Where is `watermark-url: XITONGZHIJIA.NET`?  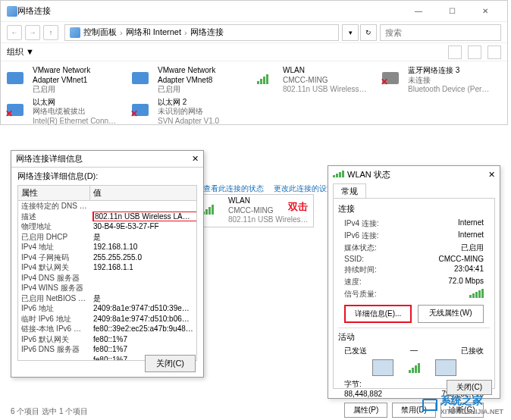
watermark-url: XITONGZHIJIA.NET is located at coordinates (472, 412).